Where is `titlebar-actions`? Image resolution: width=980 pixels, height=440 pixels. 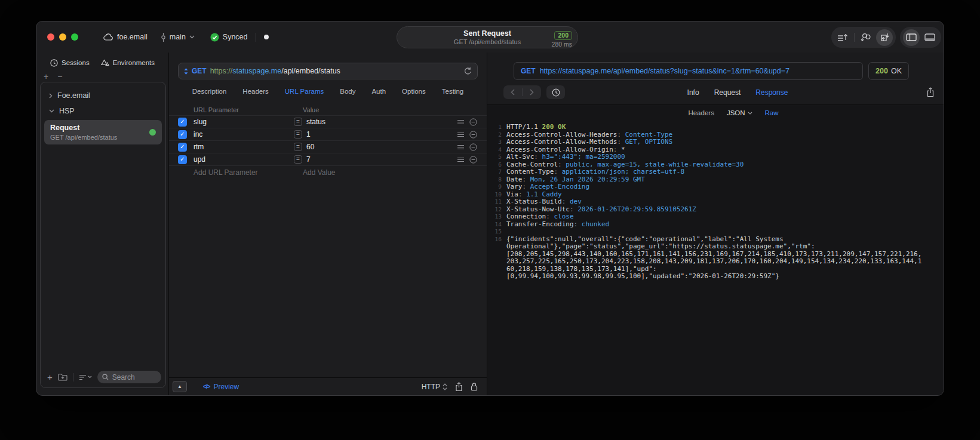
titlebar-actions is located at coordinates (886, 37).